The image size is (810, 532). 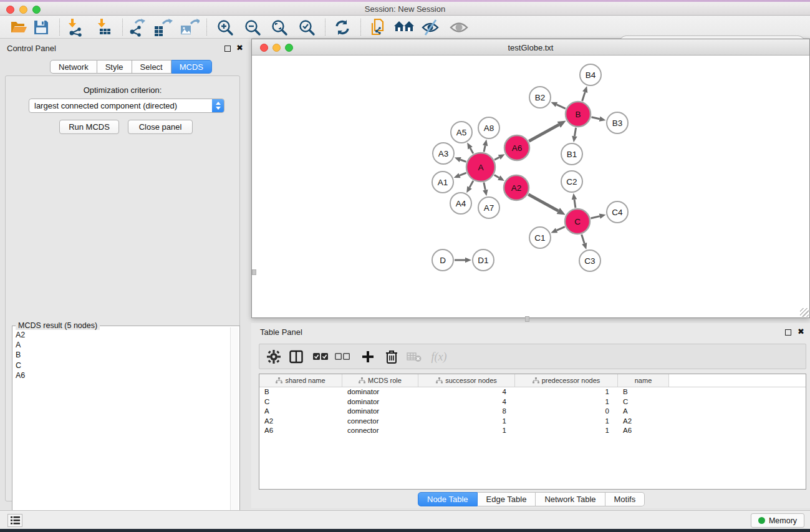 I want to click on main-titlebar: Session: New Session, so click(x=405, y=9).